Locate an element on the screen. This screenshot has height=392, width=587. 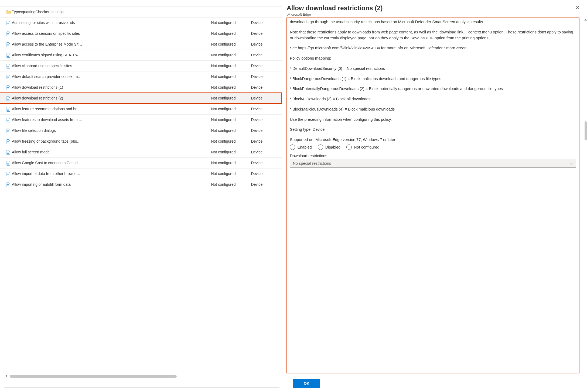
table-row: Allow freezing of background tabs (obs…N… is located at coordinates (141, 141).